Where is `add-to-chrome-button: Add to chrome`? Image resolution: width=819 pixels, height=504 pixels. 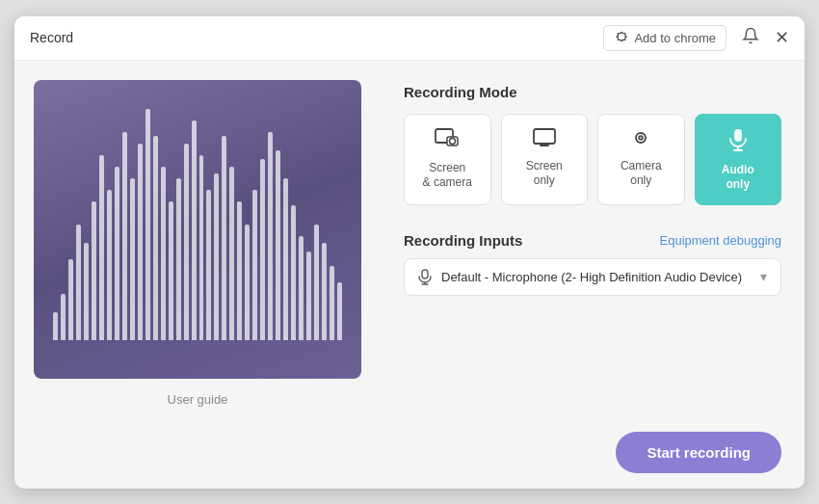
add-to-chrome-button: Add to chrome is located at coordinates (665, 39).